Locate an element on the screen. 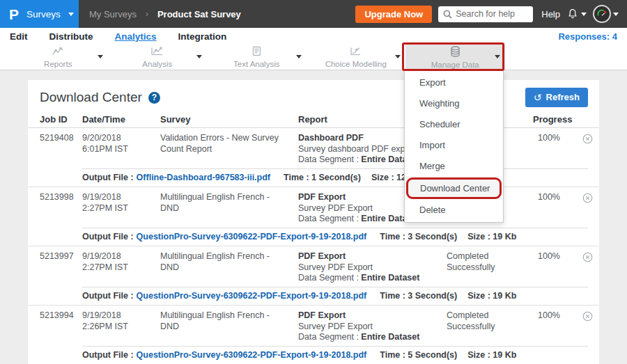 The image size is (627, 364). job-id: 5213997 is located at coordinates (61, 267).